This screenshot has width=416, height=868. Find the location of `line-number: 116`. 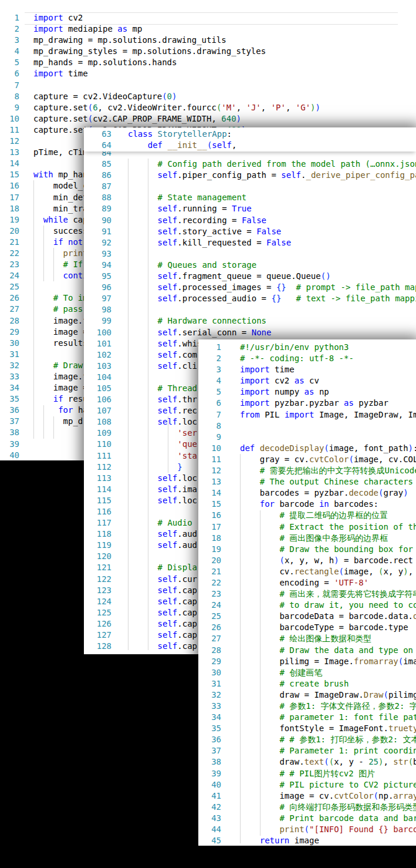

line-number: 116 is located at coordinates (100, 512).